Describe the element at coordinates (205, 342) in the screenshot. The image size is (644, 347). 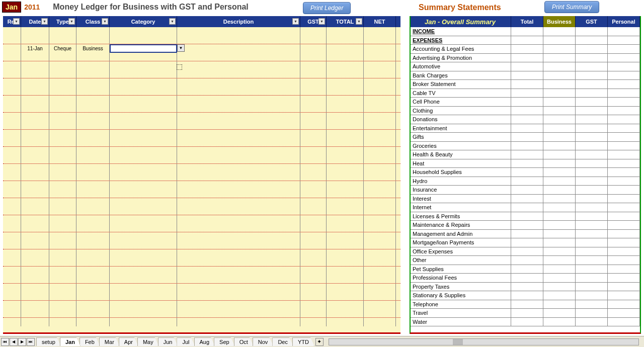
I see `sheet-tab-aug: Aug` at that location.